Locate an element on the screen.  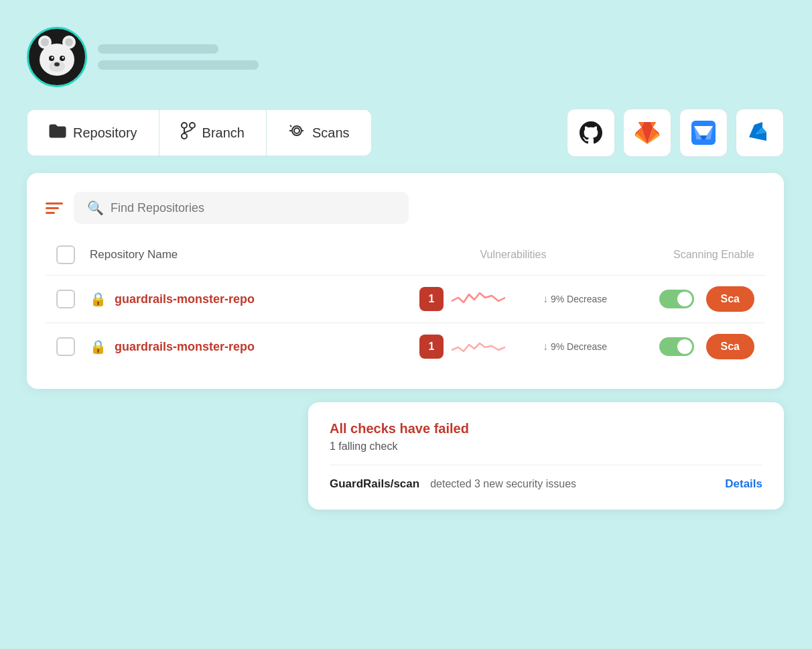
notification-divider is located at coordinates (546, 465).